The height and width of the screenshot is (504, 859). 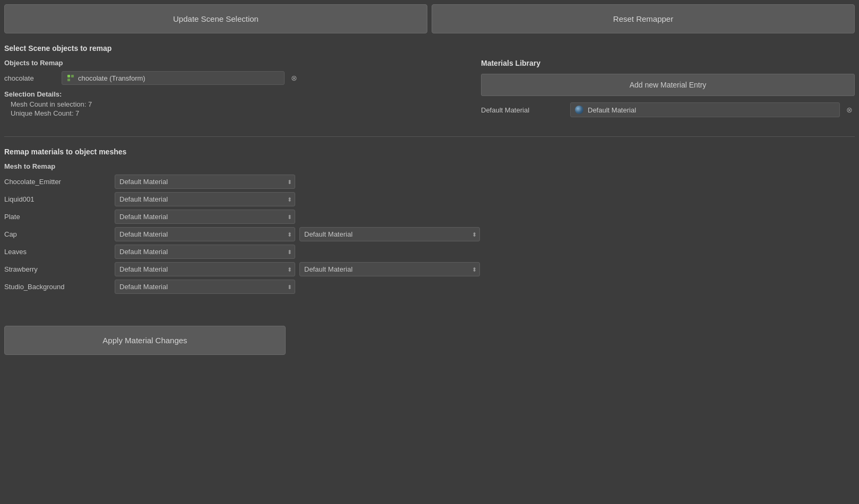 I want to click on reset-remapper-button: Reset Remapper, so click(x=643, y=19).